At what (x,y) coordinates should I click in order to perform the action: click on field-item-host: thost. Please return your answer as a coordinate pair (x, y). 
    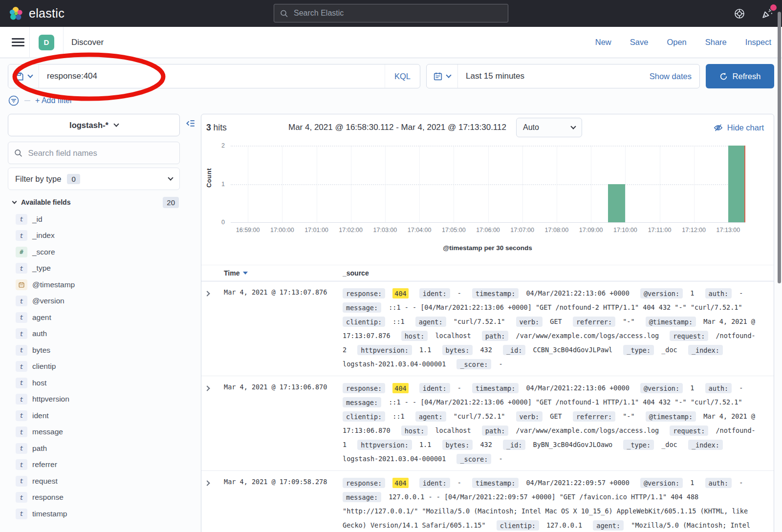
    Looking at the image, I should click on (94, 383).